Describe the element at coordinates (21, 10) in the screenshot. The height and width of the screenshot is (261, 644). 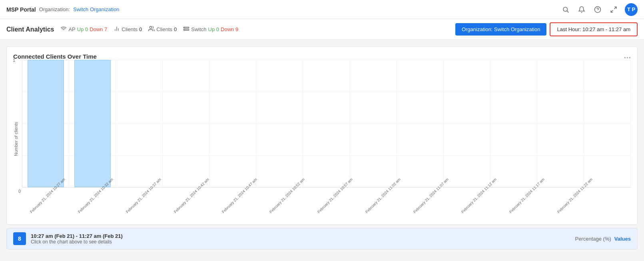
I see `brand-label: MSP Portal` at that location.